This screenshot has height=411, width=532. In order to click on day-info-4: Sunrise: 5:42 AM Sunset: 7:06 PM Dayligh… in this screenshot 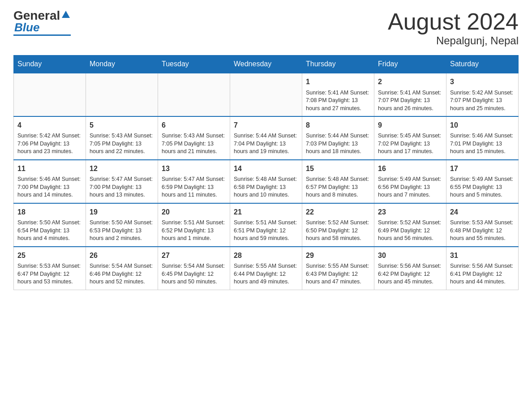, I will do `click(50, 144)`.